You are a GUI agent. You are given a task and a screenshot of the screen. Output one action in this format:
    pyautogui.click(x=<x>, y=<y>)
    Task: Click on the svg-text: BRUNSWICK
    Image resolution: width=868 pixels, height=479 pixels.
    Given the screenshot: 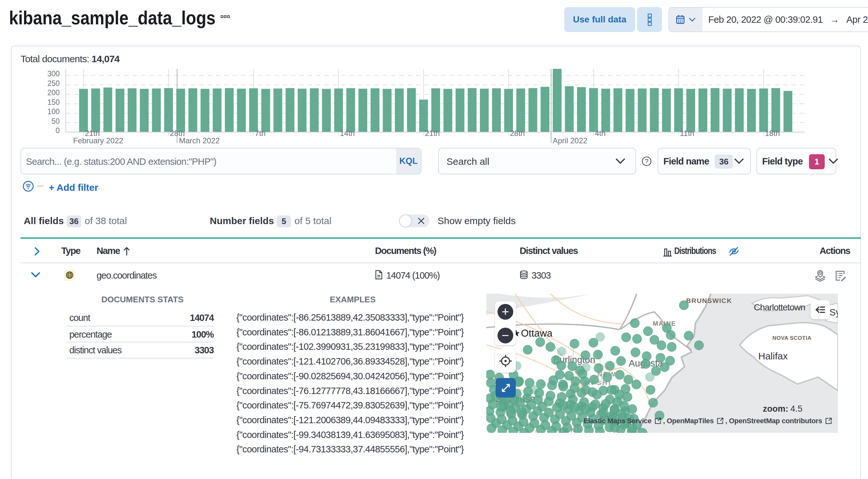 What is the action you would take?
    pyautogui.click(x=709, y=300)
    